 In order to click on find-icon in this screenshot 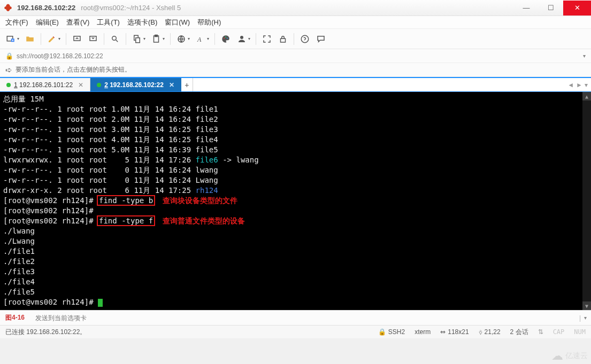, I will do `click(115, 39)`.